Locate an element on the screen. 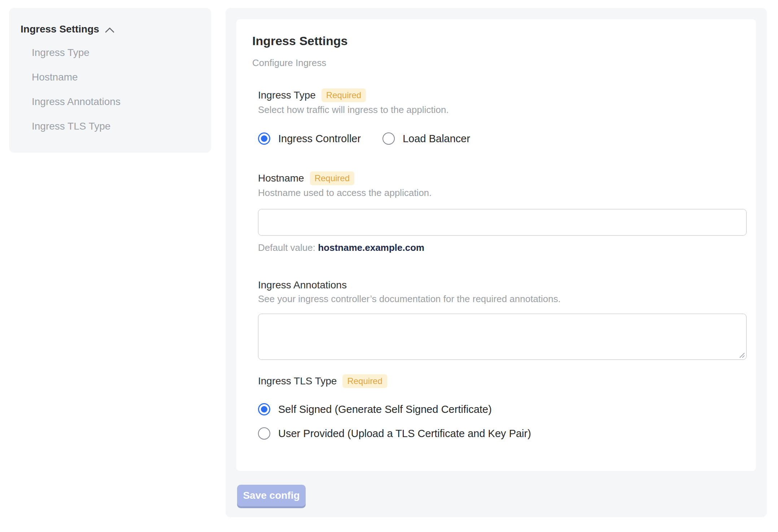  hostname-input is located at coordinates (502, 222).